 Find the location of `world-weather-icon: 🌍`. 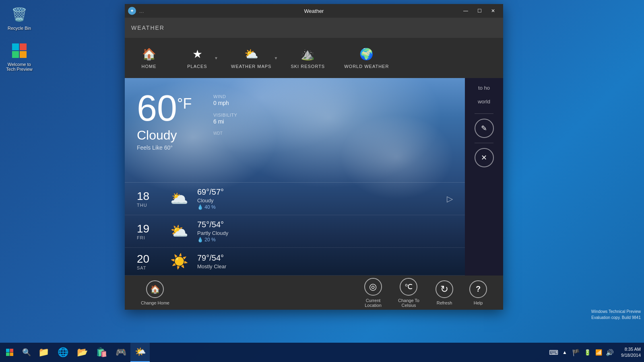

world-weather-icon: 🌍 is located at coordinates (366, 54).